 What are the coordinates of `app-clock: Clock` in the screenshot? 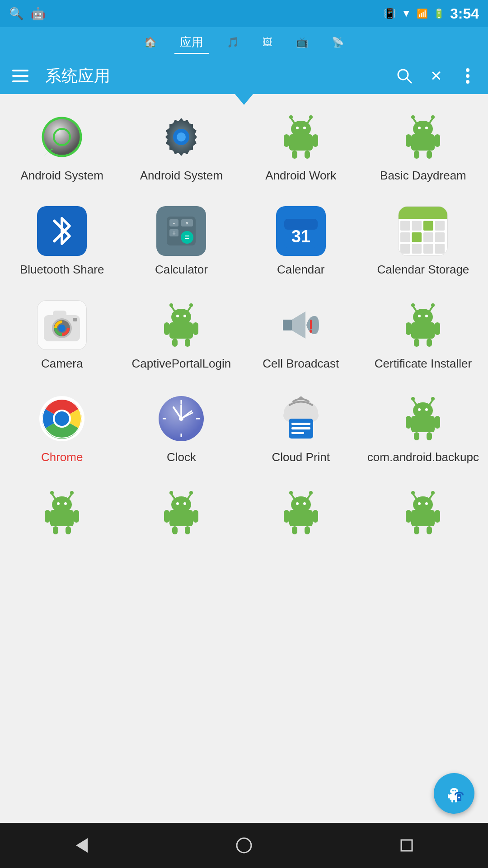 It's located at (181, 429).